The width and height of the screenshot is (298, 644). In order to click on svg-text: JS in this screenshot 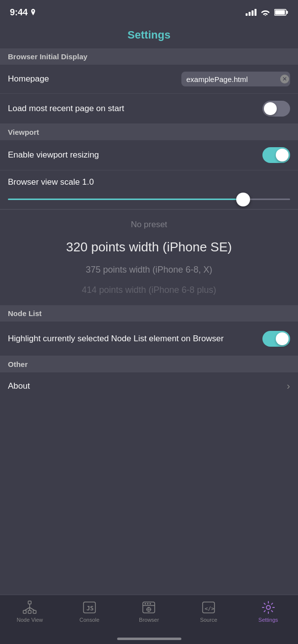, I will do `click(90, 608)`.